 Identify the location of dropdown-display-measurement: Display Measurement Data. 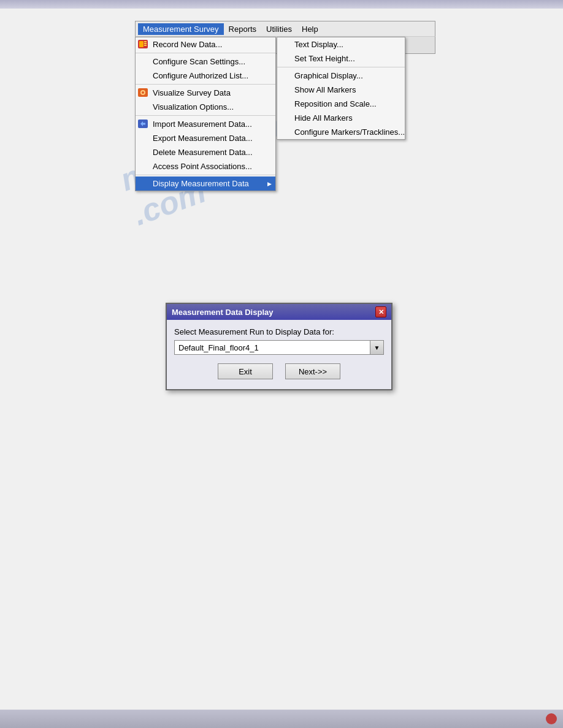
(205, 184).